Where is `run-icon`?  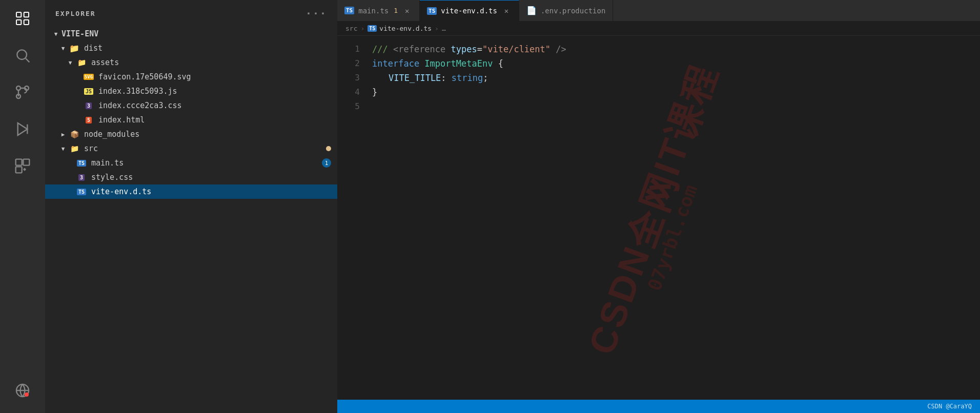
run-icon is located at coordinates (23, 129).